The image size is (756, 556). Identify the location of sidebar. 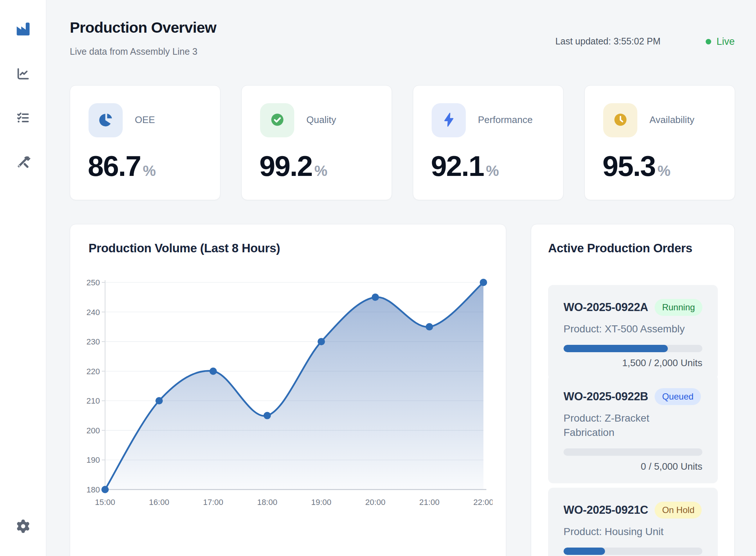
(23, 278).